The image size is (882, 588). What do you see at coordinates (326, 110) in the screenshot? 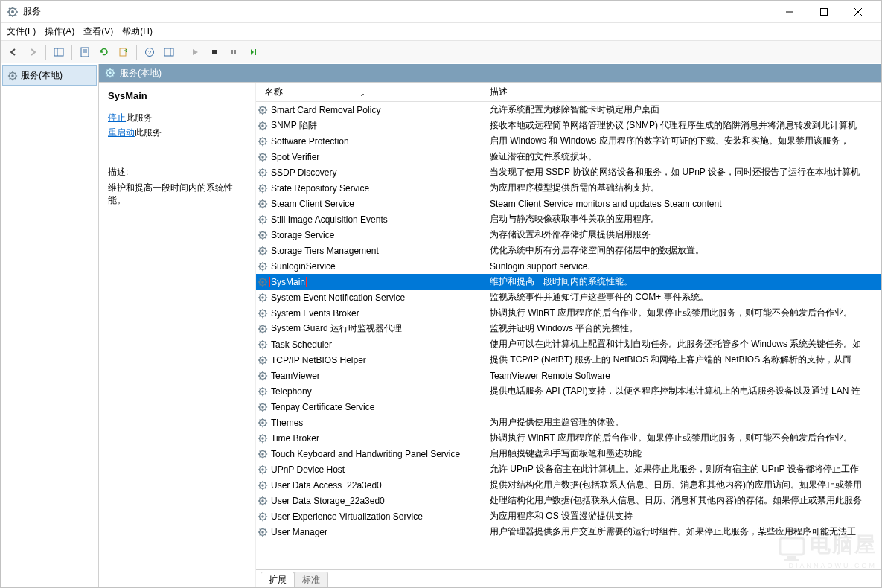
I see `service-name: Smart Card Removal Policy` at bounding box center [326, 110].